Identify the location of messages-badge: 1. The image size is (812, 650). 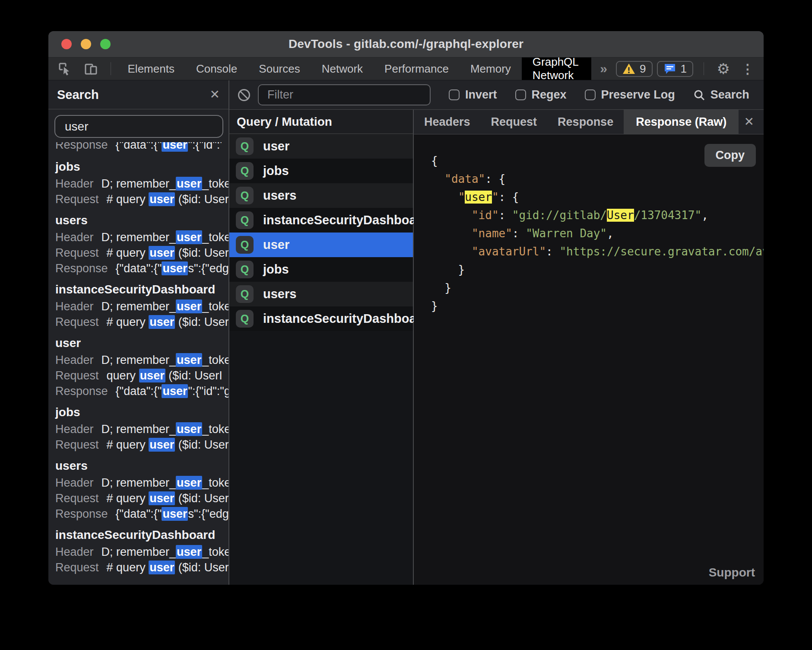
(675, 69).